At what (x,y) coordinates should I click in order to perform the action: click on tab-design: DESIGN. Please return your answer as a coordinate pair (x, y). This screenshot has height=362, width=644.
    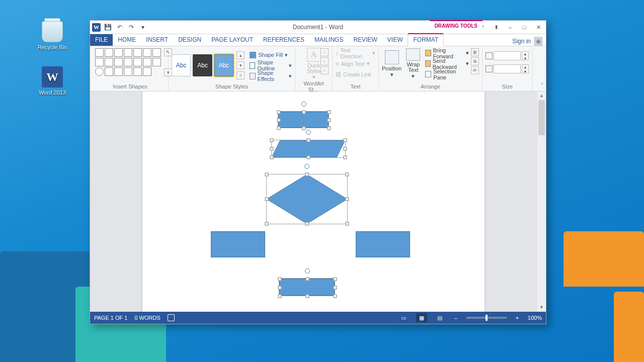
    Looking at the image, I should click on (190, 40).